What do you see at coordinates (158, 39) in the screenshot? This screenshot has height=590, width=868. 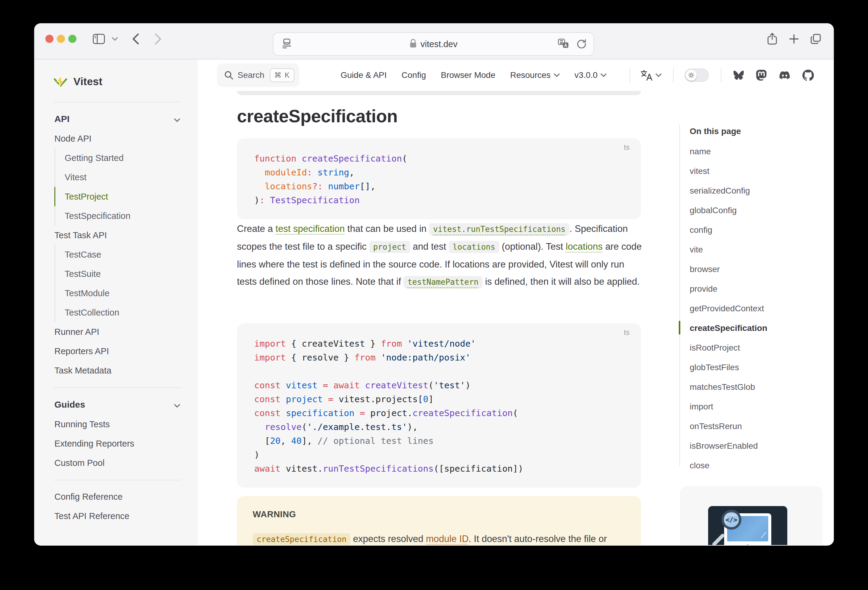 I see `forward-icon` at bounding box center [158, 39].